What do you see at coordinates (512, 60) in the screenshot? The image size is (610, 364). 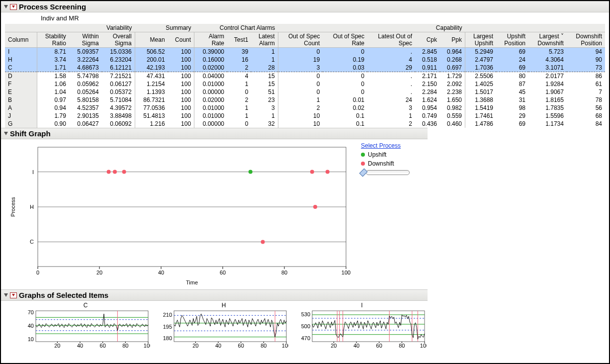 I see `cell: 24` at bounding box center [512, 60].